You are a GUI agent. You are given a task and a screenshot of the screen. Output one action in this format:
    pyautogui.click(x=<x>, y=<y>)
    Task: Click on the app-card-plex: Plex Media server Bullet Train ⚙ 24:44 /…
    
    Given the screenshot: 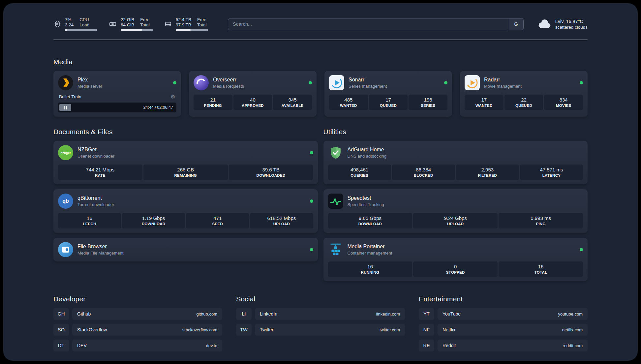 What is the action you would take?
    pyautogui.click(x=117, y=94)
    